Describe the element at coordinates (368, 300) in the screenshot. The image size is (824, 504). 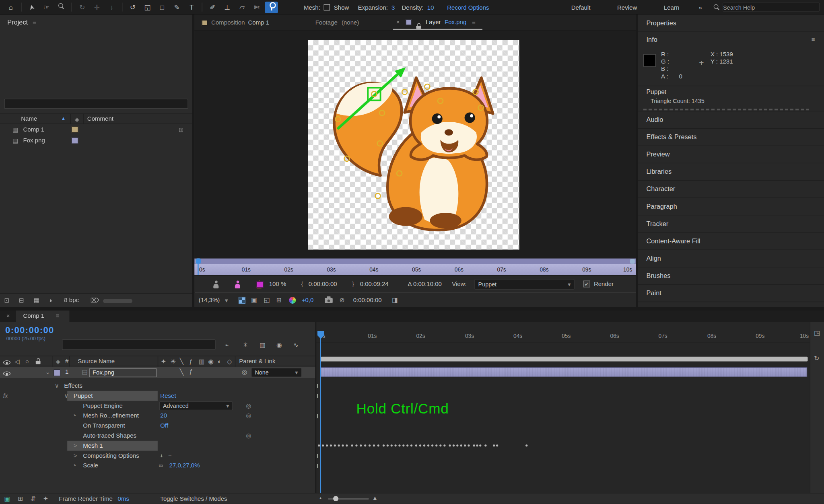
I see `preview-time-value: 0:00:00:00` at that location.